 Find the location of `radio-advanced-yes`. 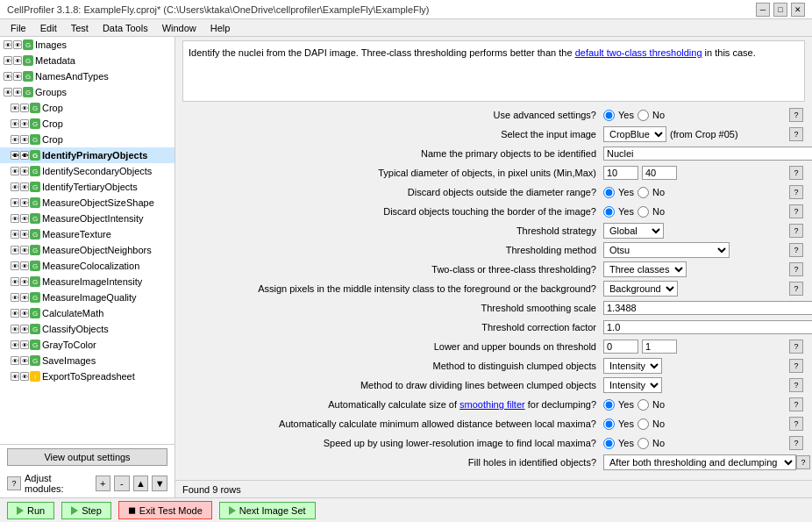

radio-advanced-yes is located at coordinates (609, 116).